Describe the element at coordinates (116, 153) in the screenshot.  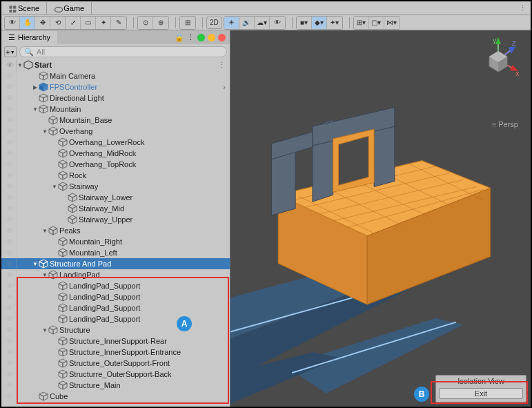
I see `hierarchy-item: 👁Overhang_MidRock` at that location.